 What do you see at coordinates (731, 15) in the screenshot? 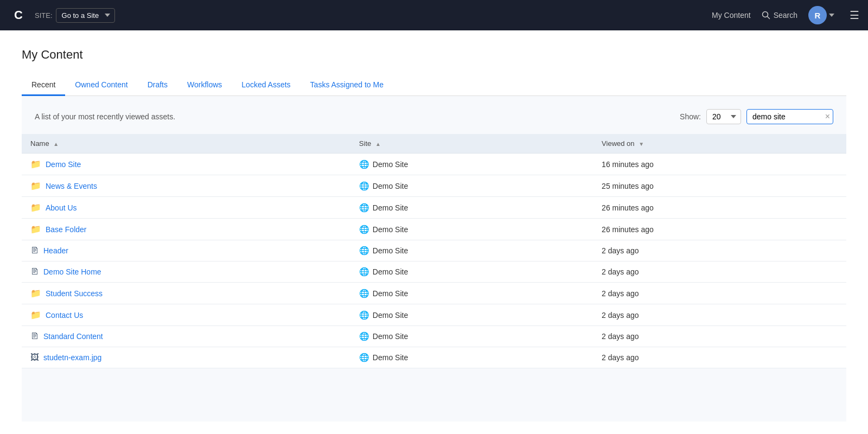
I see `my-content-nav-link: My Content` at bounding box center [731, 15].